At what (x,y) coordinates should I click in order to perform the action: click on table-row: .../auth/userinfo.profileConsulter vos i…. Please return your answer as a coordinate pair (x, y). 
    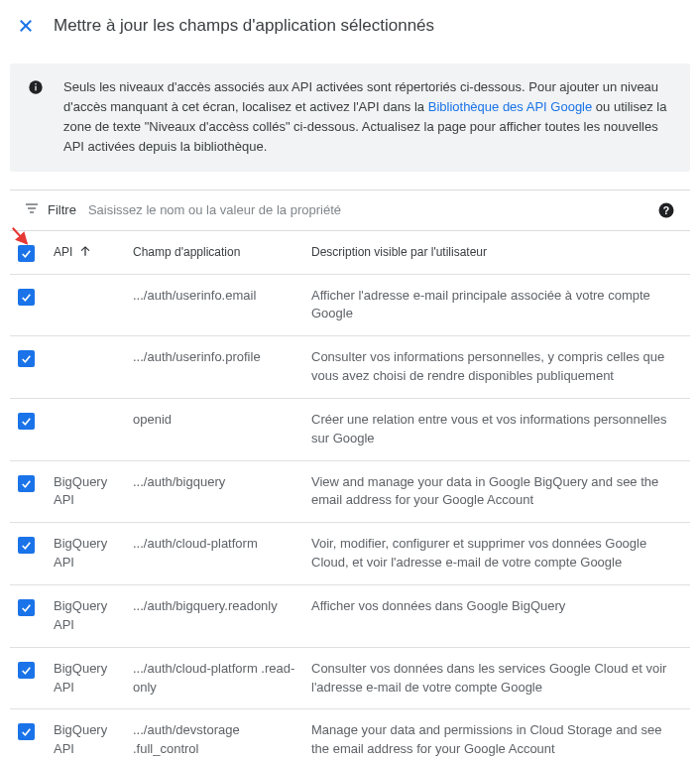
    Looking at the image, I should click on (350, 367).